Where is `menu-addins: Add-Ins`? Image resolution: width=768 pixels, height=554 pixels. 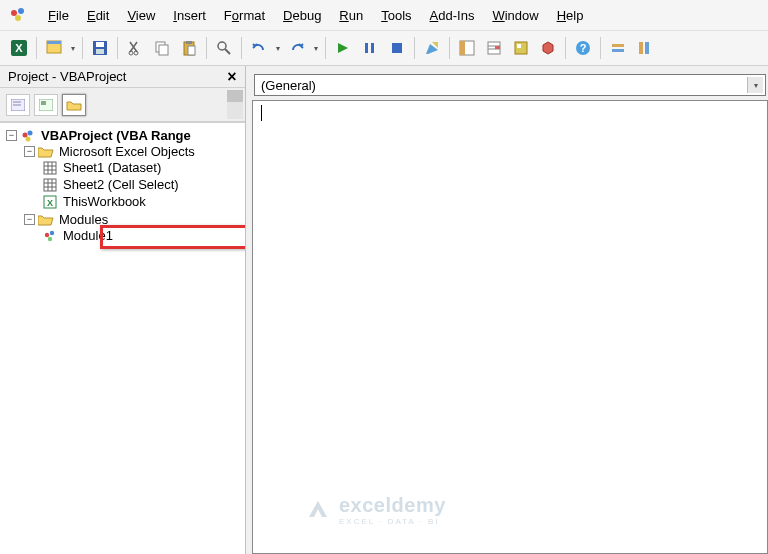 menu-addins: Add-Ins is located at coordinates (452, 16).